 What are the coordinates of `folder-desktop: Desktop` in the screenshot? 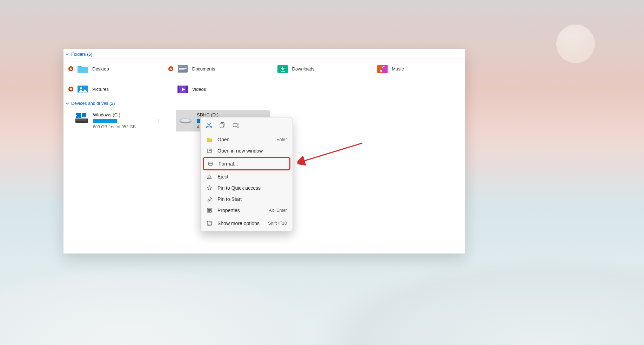 It's located at (114, 69).